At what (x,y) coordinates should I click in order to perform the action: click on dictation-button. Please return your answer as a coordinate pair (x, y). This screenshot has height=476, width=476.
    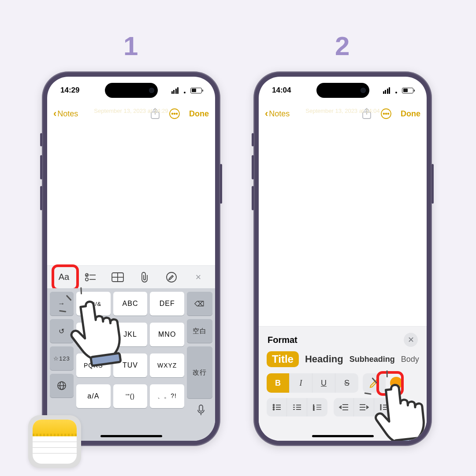
    Looking at the image, I should click on (201, 411).